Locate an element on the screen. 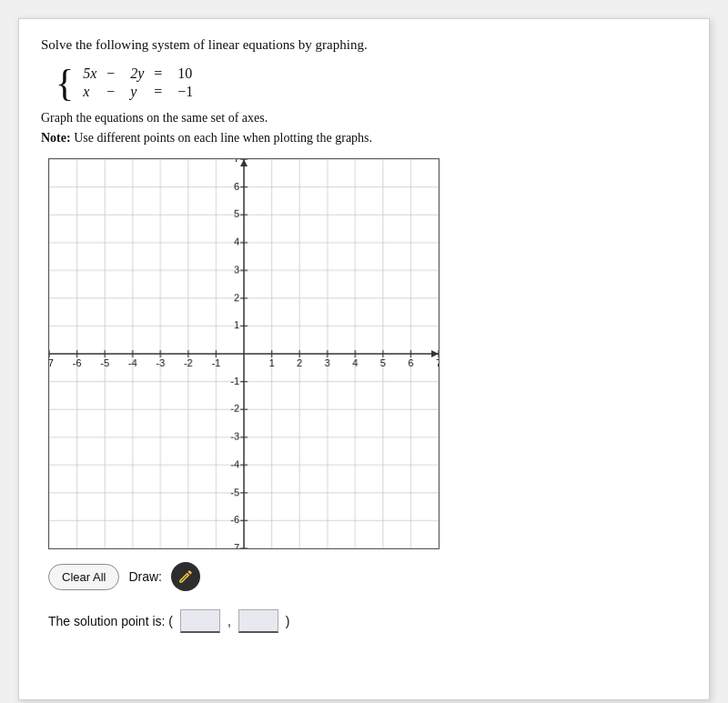  solution-close: ) is located at coordinates (288, 621).